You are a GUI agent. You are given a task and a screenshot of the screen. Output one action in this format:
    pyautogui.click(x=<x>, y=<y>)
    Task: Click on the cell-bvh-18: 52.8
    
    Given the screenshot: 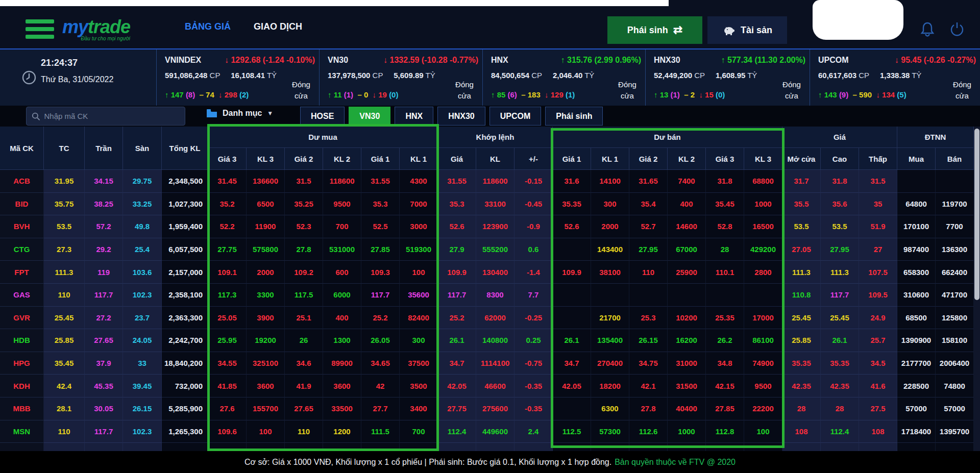 What is the action you would take?
    pyautogui.click(x=725, y=227)
    